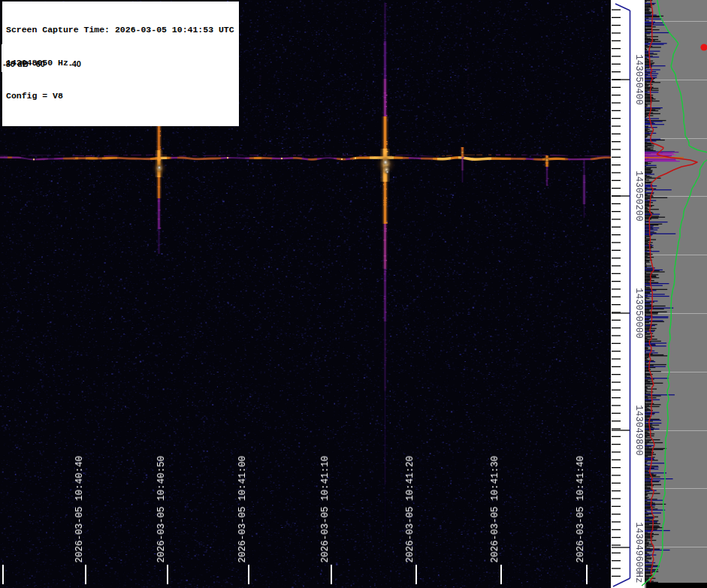 The width and height of the screenshot is (707, 588). What do you see at coordinates (410, 509) in the screenshot?
I see `time-label: 2026-03-05 10:41:20` at bounding box center [410, 509].